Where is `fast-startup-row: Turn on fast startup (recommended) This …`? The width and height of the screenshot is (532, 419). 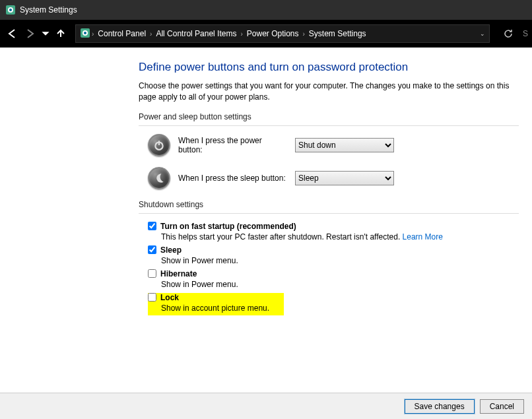
fast-startup-row: Turn on fast startup (recommended) This … is located at coordinates (333, 232).